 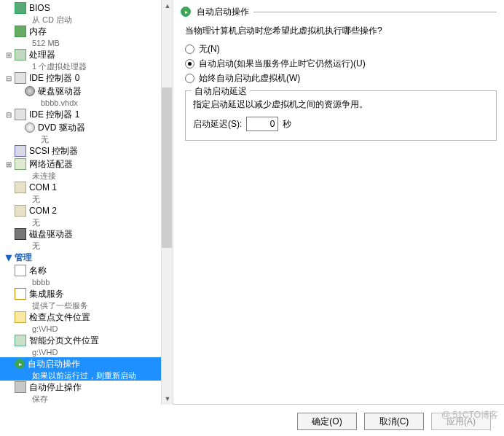 What do you see at coordinates (20, 234) in the screenshot?
I see `diskette-icon` at bounding box center [20, 234].